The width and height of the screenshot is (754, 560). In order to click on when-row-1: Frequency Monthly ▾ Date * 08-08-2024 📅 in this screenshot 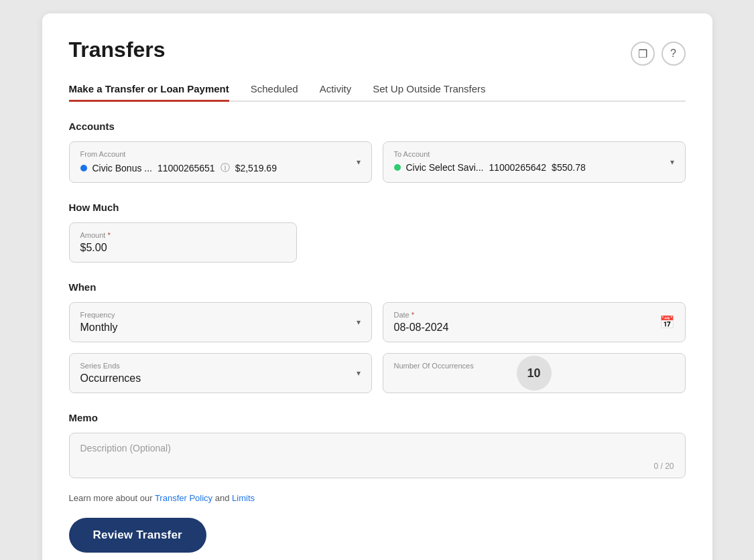, I will do `click(377, 322)`.